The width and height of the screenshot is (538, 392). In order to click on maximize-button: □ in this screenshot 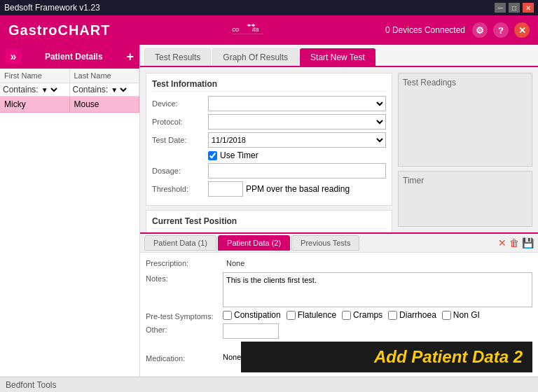, I will do `click(514, 8)`.